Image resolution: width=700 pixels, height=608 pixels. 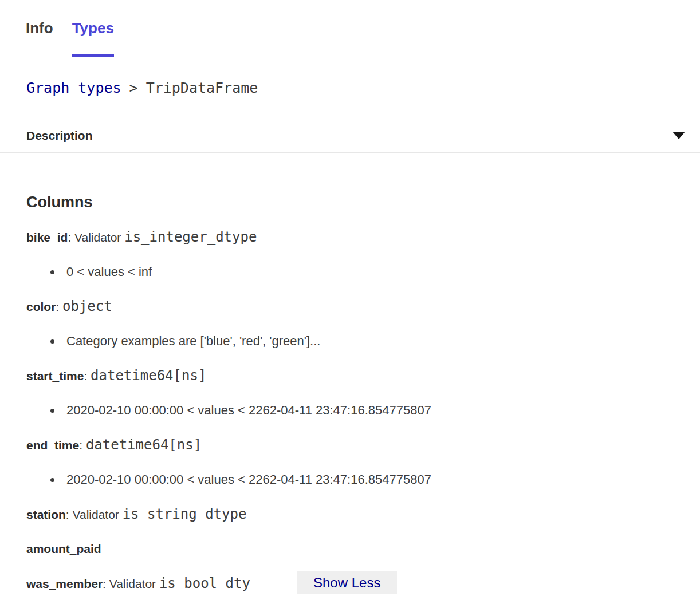 What do you see at coordinates (350, 136) in the screenshot?
I see `description-accordion-header: Description` at bounding box center [350, 136].